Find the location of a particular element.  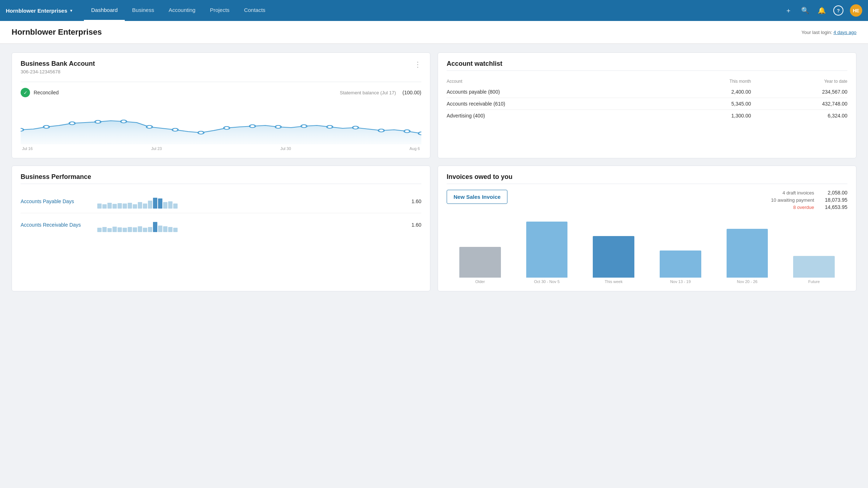

nav-item-projects: Projects is located at coordinates (220, 10).